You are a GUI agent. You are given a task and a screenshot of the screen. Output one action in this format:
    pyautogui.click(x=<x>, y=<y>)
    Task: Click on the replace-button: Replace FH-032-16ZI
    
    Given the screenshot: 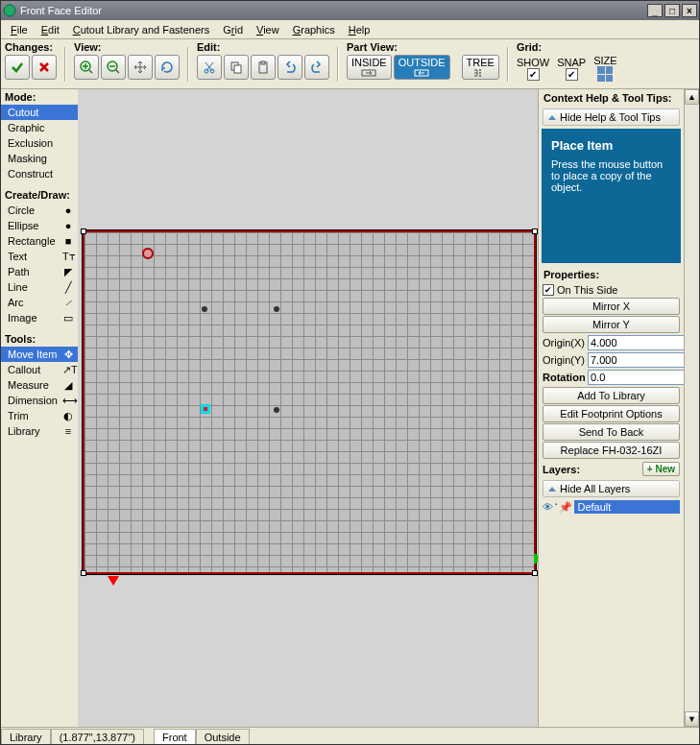 What is the action you would take?
    pyautogui.click(x=611, y=450)
    